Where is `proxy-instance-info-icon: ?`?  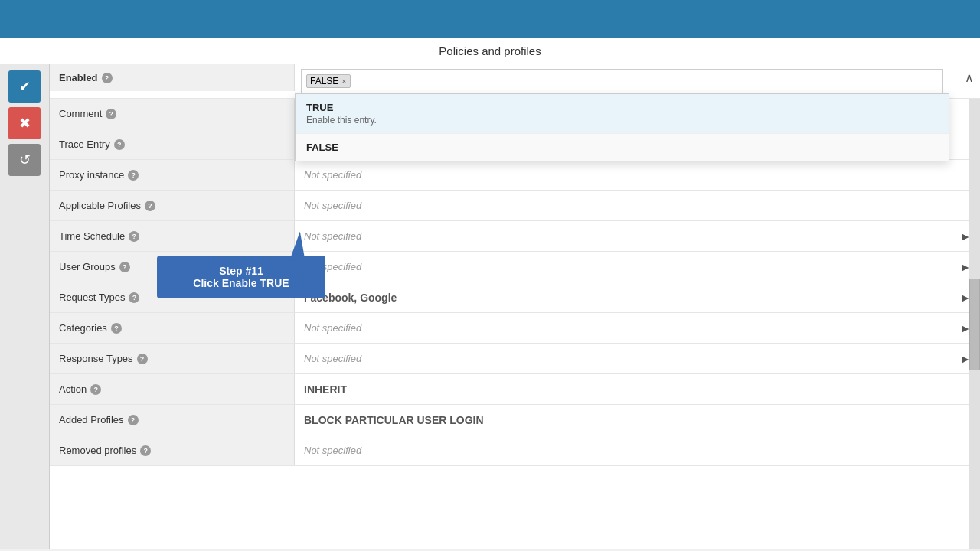
proxy-instance-info-icon: ? is located at coordinates (133, 175).